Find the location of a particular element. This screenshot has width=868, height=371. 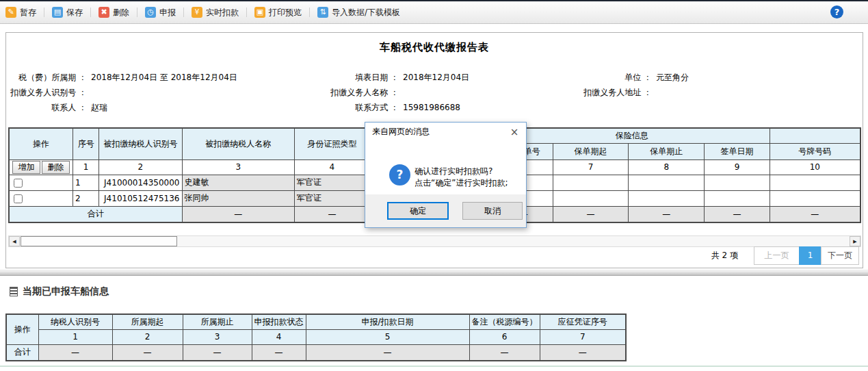

declare-label: 申报 is located at coordinates (168, 12).